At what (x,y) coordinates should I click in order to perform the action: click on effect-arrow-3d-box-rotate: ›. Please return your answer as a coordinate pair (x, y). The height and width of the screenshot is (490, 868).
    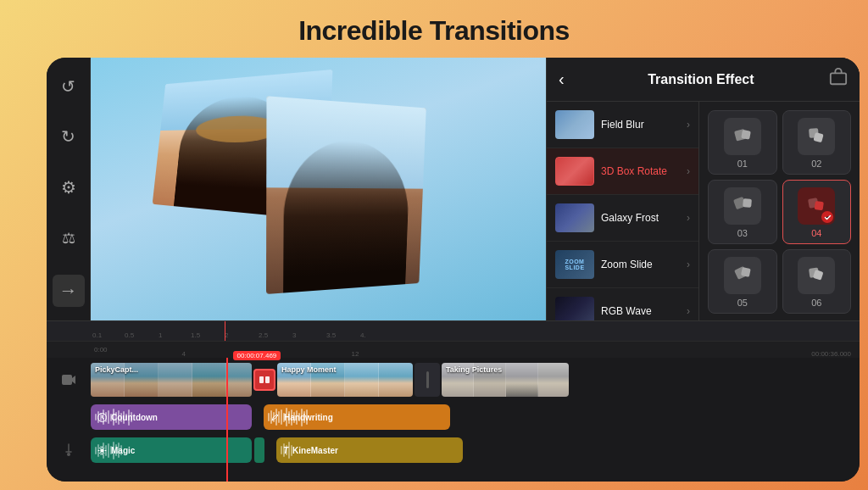
    Looking at the image, I should click on (688, 171).